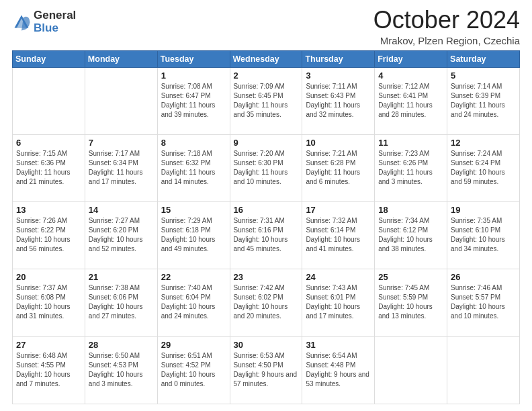  What do you see at coordinates (266, 235) in the screenshot?
I see `day-detail: Sunrise: 7:31 AM Sunset: 6:16 PM Dayligh…` at bounding box center [266, 235].